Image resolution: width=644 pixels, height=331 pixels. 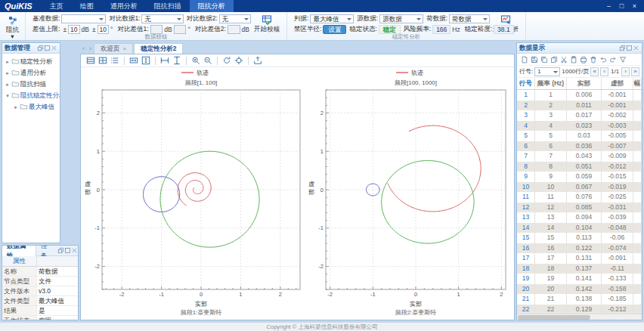 I want to click on zone-set-button: 设置, so click(x=334, y=29).